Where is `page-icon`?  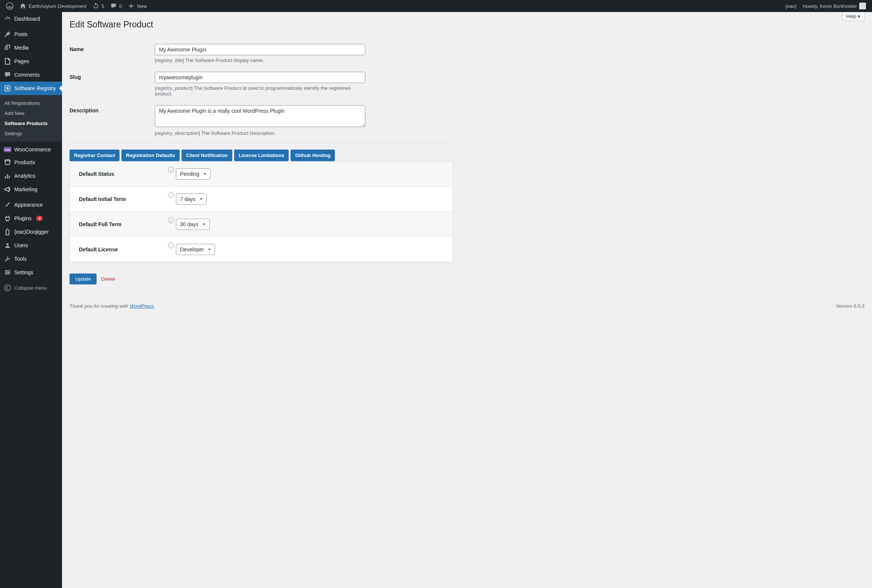 page-icon is located at coordinates (8, 61).